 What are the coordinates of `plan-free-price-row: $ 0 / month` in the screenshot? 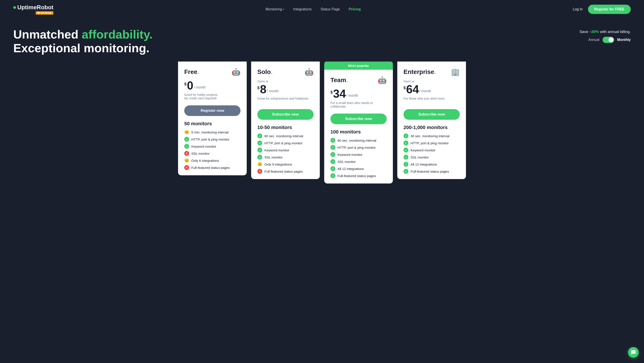 It's located at (212, 85).